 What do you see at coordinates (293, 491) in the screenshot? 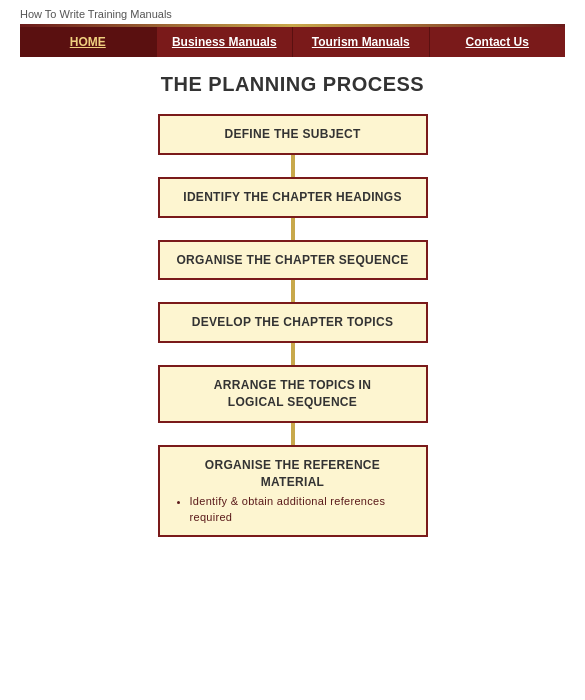
I see `flow-box-reference-material: ORGANISE THE REFERENCE MATERIAL Identify…` at bounding box center [293, 491].